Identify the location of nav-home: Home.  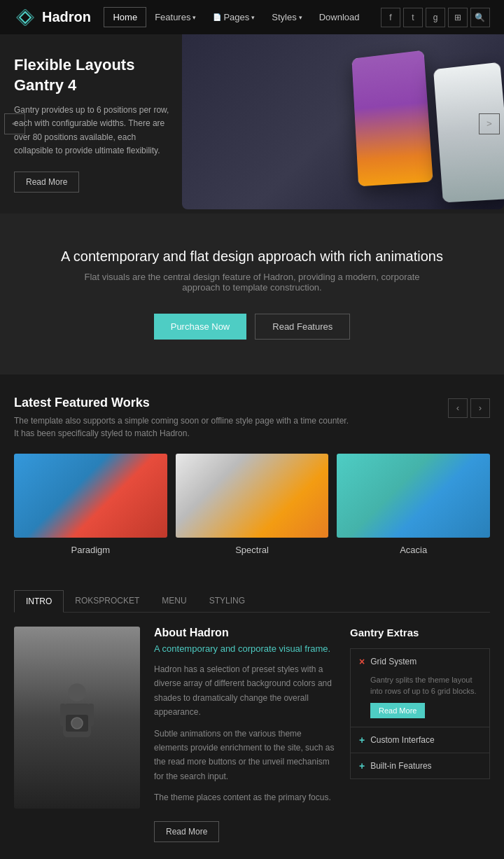
(125, 17).